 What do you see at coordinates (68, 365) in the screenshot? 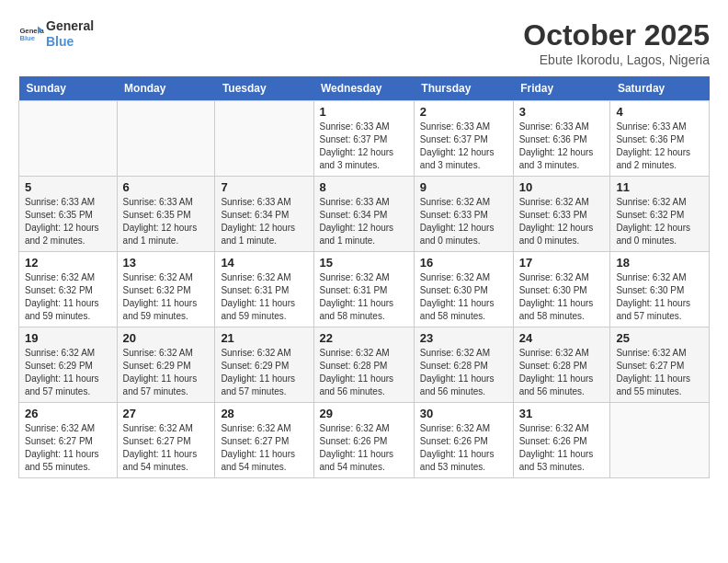
I see `calendar-cell: 19Sunrise: 6:32 AM Sunset: 6:29 PM Dayli…` at bounding box center [68, 365].